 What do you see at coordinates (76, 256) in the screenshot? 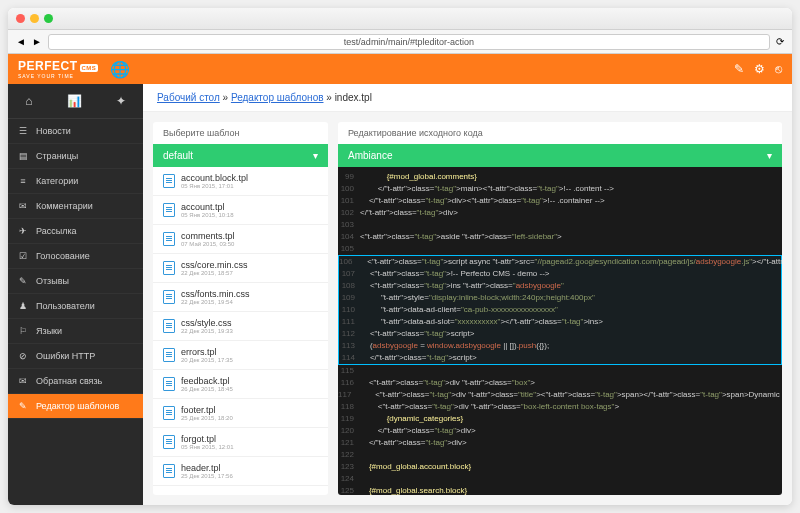
I see `sidebar-item: ☑Голосование` at bounding box center [76, 256].